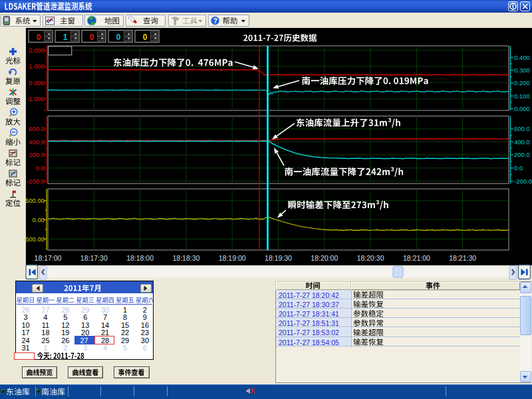 The image size is (532, 399). What do you see at coordinates (371, 258) in the screenshot?
I see `svg-text: 18:20:30` at bounding box center [371, 258].